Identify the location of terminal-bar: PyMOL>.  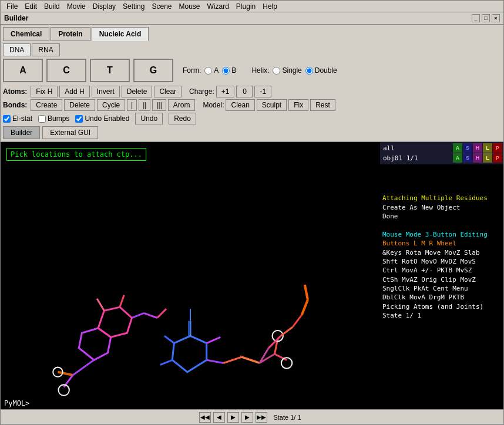
(252, 403).